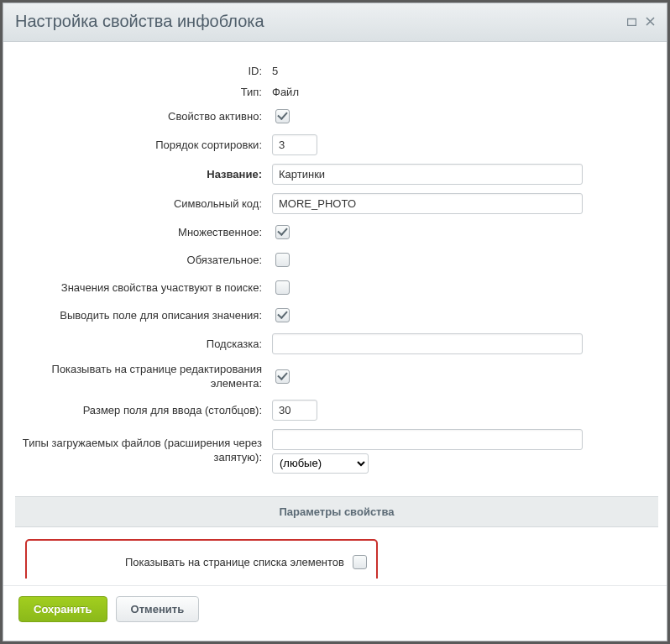 Image resolution: width=670 pixels, height=644 pixels. I want to click on hint-input, so click(427, 344).